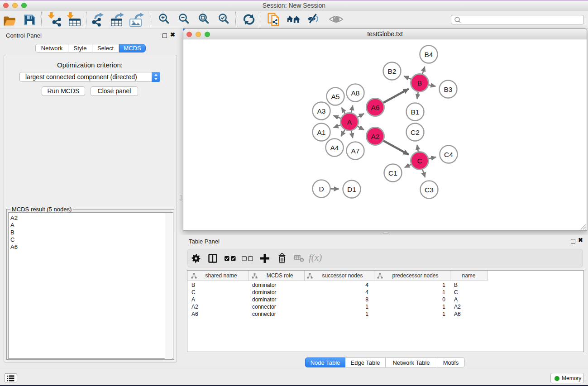  What do you see at coordinates (420, 83) in the screenshot?
I see `svg-text: B` at bounding box center [420, 83].